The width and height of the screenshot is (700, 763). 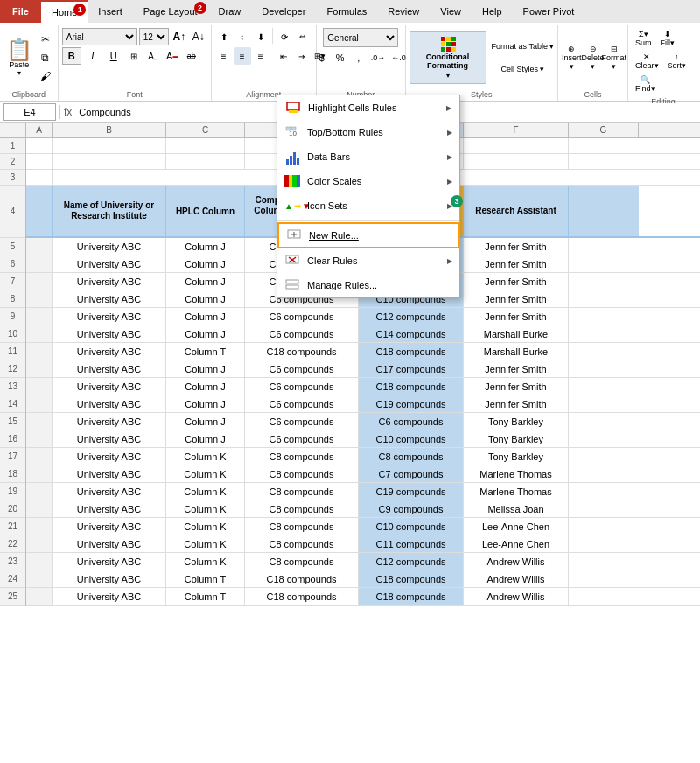 What do you see at coordinates (302, 579) in the screenshot?
I see `cell-d: C18 compounds` at bounding box center [302, 579].